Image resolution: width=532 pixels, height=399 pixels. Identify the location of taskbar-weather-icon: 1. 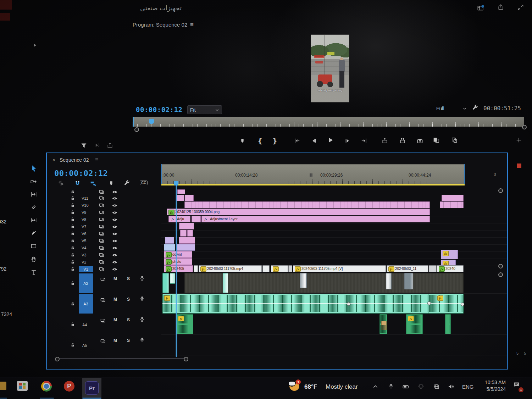
(294, 386).